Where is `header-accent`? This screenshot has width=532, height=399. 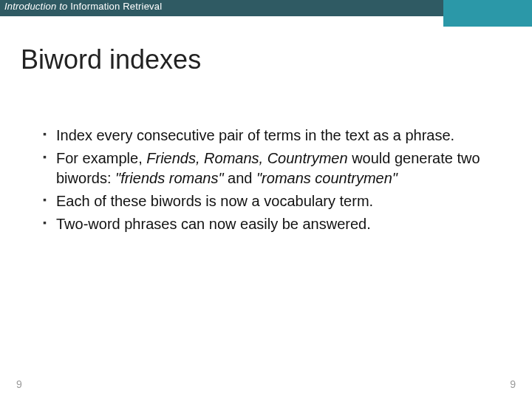 header-accent is located at coordinates (488, 13).